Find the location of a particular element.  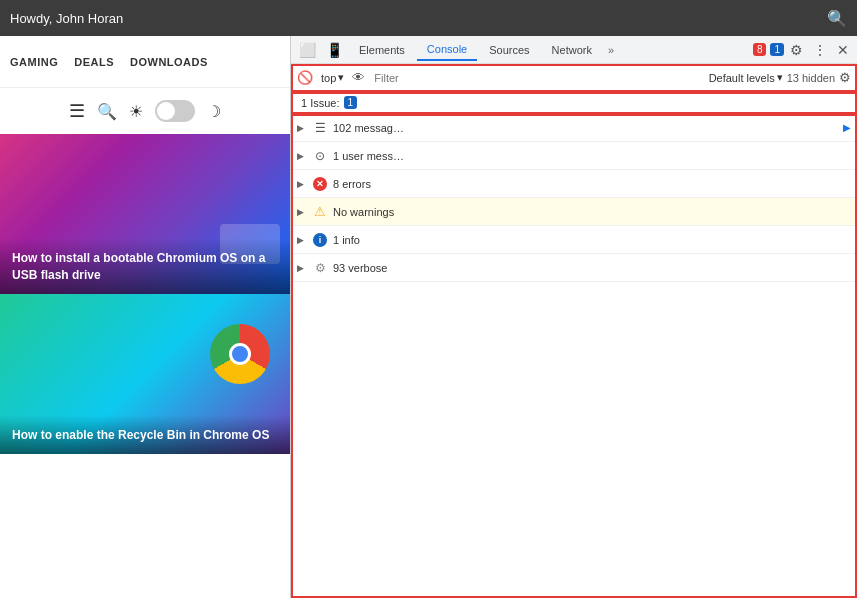

article-card-1: How to install a bootable Chromium OS on… is located at coordinates (145, 214).